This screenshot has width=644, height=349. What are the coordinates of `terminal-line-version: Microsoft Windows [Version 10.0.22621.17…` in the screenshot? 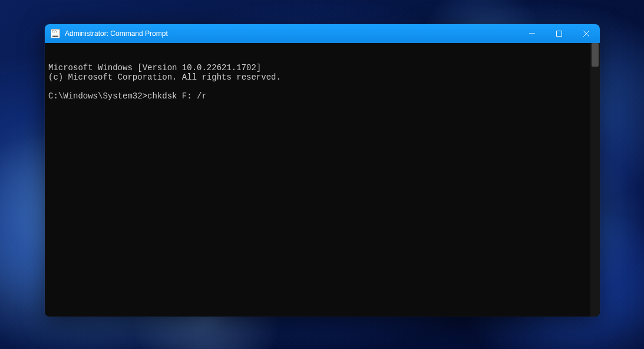 It's located at (154, 68).